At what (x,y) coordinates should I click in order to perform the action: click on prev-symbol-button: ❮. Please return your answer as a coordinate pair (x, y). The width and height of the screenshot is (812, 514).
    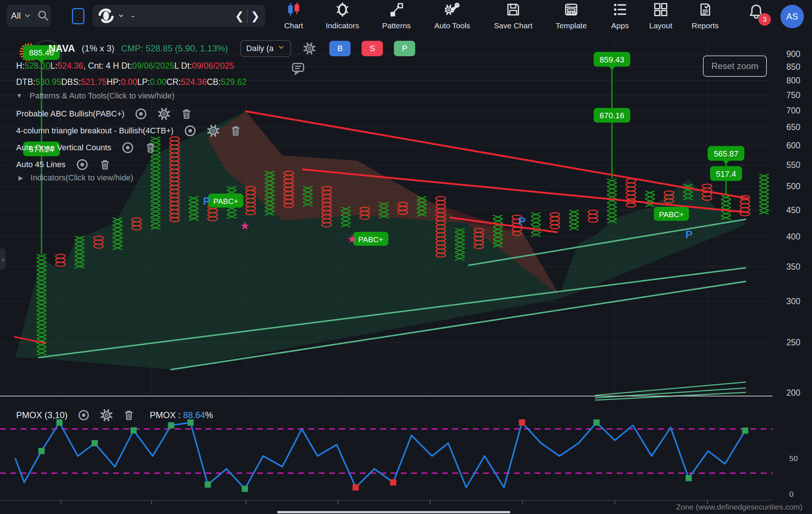
    Looking at the image, I should click on (239, 16).